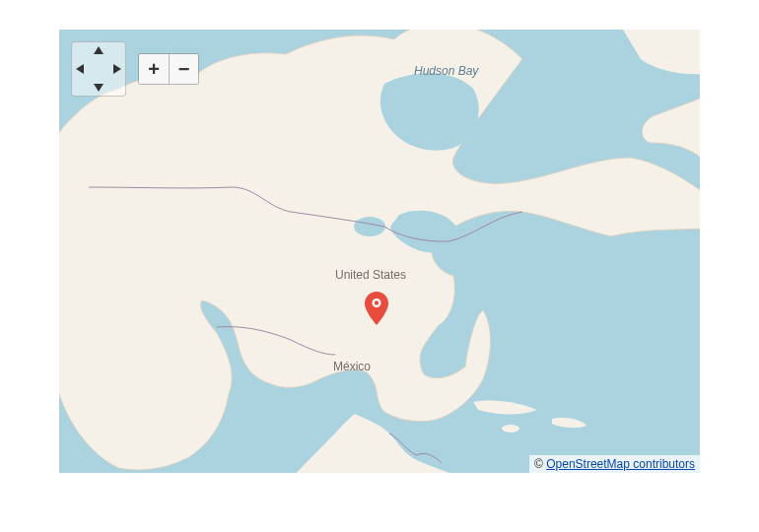 The width and height of the screenshot is (759, 532). Describe the element at coordinates (99, 69) in the screenshot. I see `pan-control` at that location.